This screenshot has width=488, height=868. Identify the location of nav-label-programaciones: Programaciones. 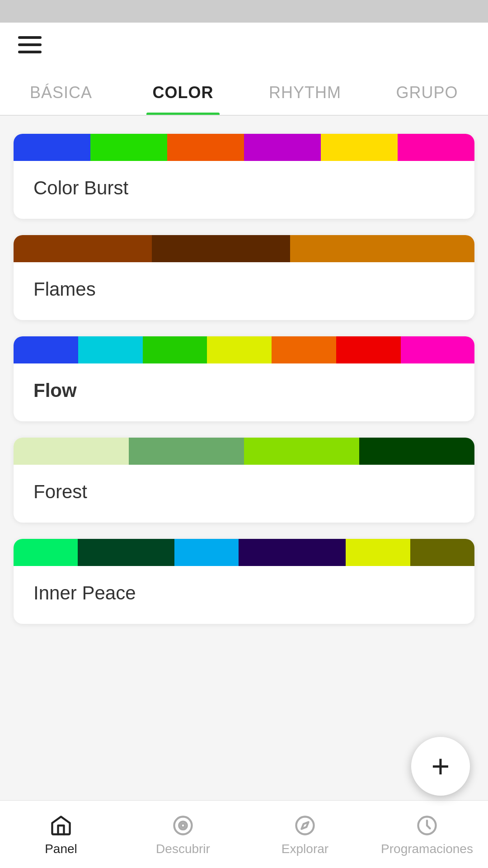
(427, 849).